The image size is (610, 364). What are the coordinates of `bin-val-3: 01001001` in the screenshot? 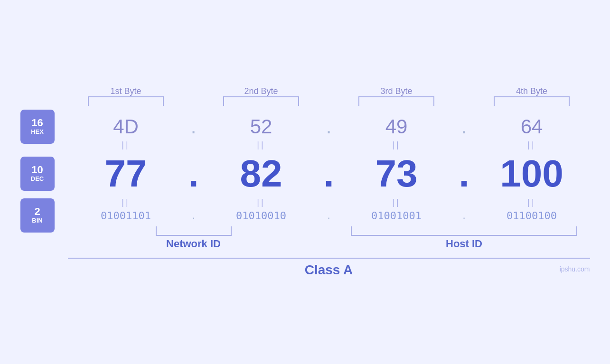 It's located at (396, 215).